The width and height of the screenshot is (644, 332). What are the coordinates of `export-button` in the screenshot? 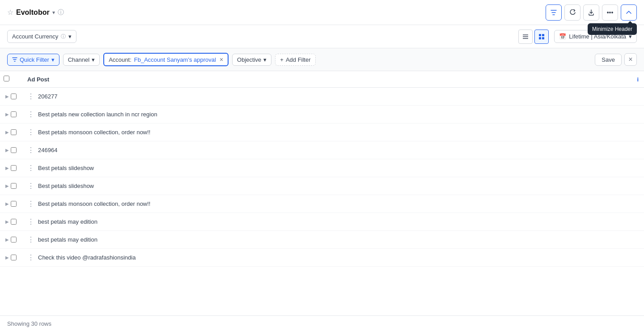 It's located at (591, 13).